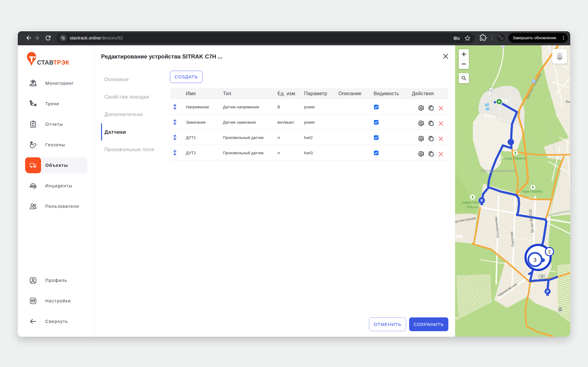  Describe the element at coordinates (45, 62) in the screenshot. I see `svg-text: СТАВ` at that location.